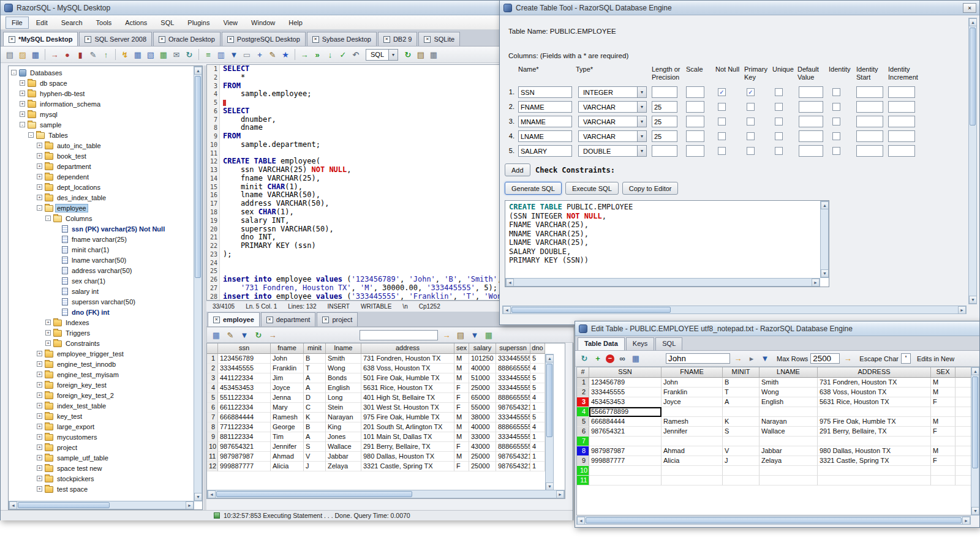 Image resolution: width=980 pixels, height=540 pixels. Describe the element at coordinates (100, 167) in the screenshot. I see `tree-item: +department` at that location.